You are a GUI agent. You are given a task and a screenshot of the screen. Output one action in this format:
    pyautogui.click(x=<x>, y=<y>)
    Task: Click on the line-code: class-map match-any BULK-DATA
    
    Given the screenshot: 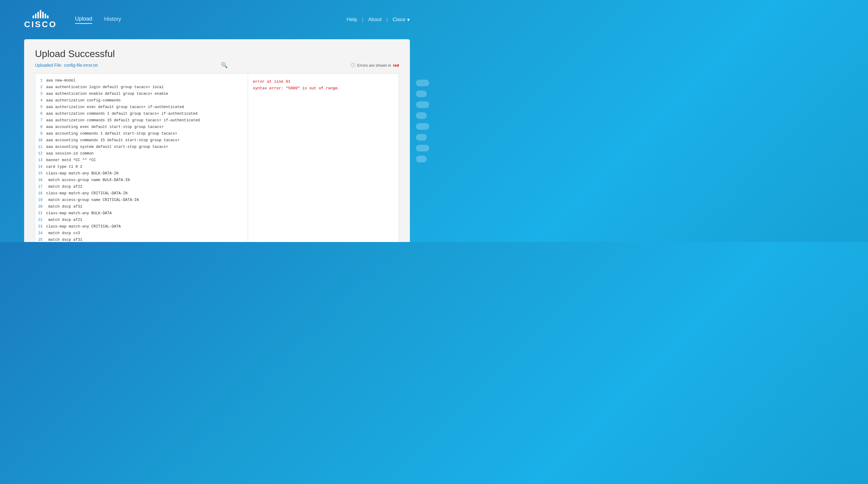 What is the action you would take?
    pyautogui.click(x=79, y=213)
    